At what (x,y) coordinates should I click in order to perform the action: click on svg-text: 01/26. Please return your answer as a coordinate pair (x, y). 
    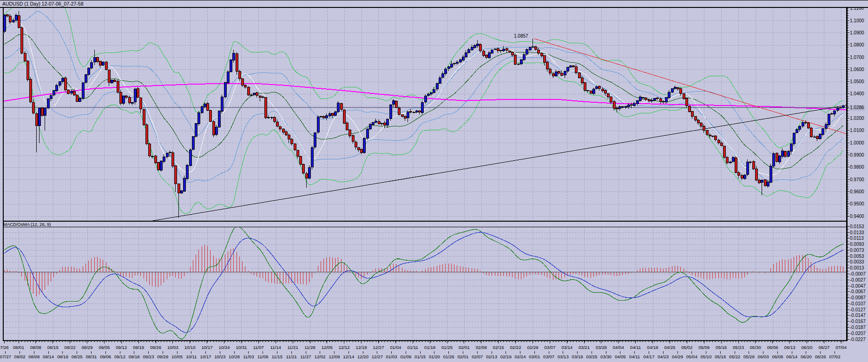
    Looking at the image, I should click on (449, 357).